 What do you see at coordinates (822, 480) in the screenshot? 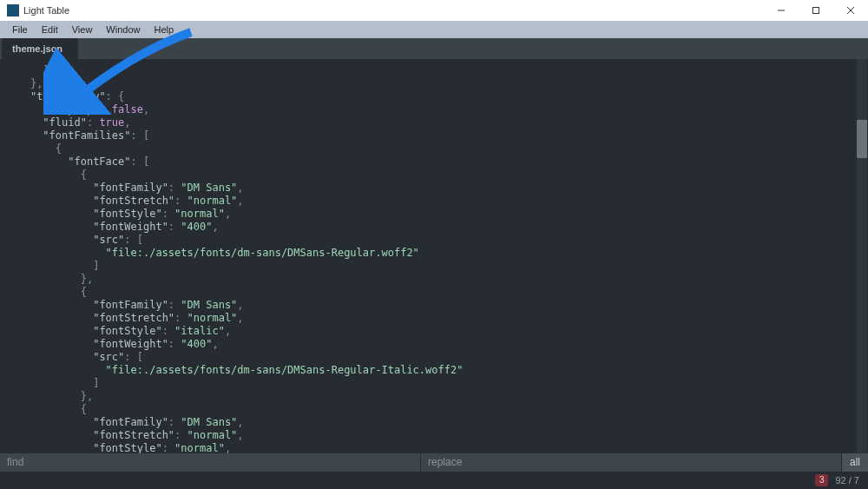
I see `error-count-badge: 3` at bounding box center [822, 480].